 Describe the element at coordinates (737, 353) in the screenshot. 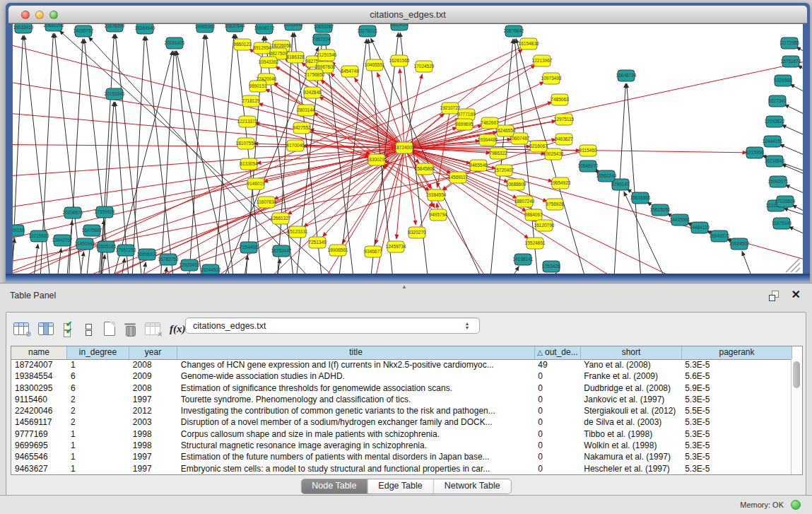

I see `column-header-pagerank: pagerank` at that location.